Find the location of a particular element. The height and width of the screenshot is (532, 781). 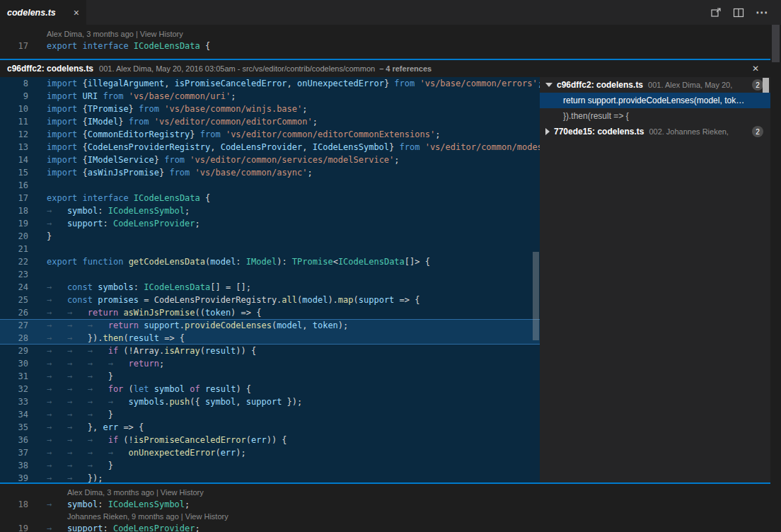

line-number: 25 is located at coordinates (14, 300).